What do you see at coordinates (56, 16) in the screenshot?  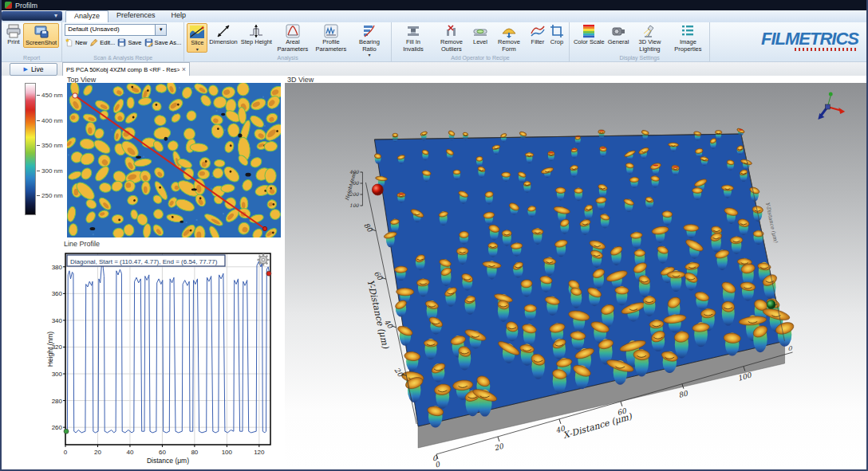 I see `chevron-down-icon: ▾` at bounding box center [56, 16].